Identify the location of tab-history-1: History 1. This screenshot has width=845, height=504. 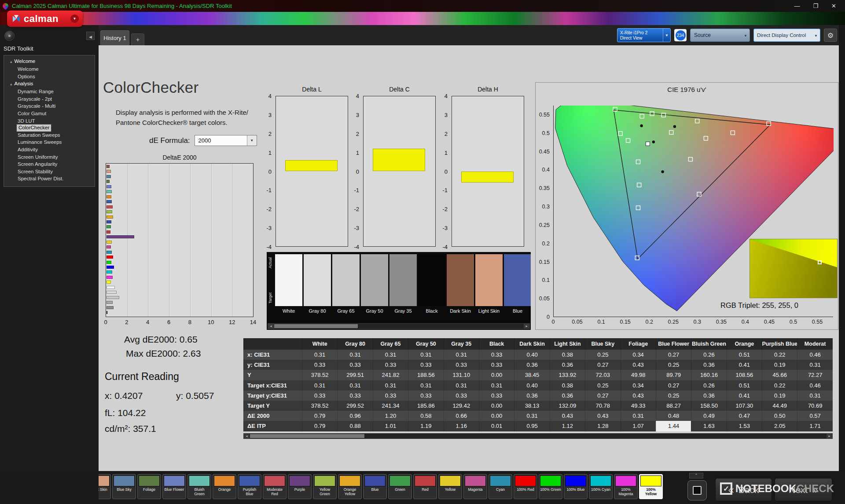
(115, 38).